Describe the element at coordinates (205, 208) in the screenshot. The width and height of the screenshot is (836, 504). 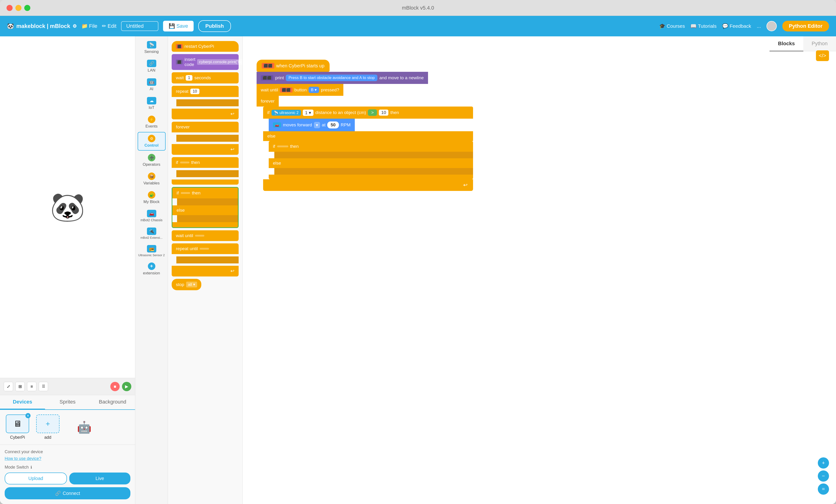
I see `block-if-then-else: if then else` at that location.